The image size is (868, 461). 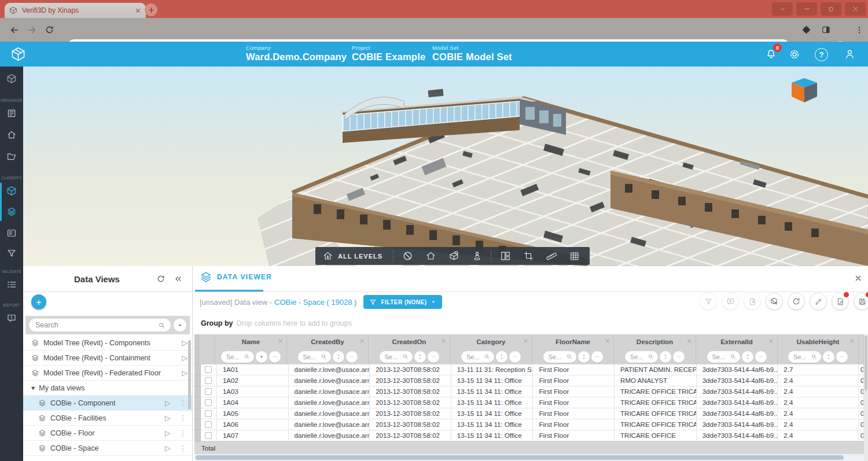 I want to click on view-name-link: COBie - Space ( 19028 ), so click(x=315, y=302).